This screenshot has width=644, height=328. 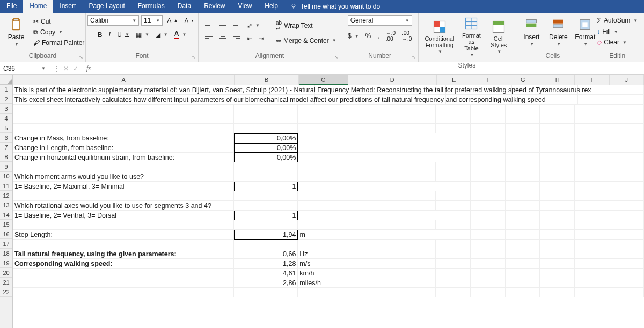 What do you see at coordinates (266, 293) in the screenshot?
I see `cell-B22` at bounding box center [266, 293].